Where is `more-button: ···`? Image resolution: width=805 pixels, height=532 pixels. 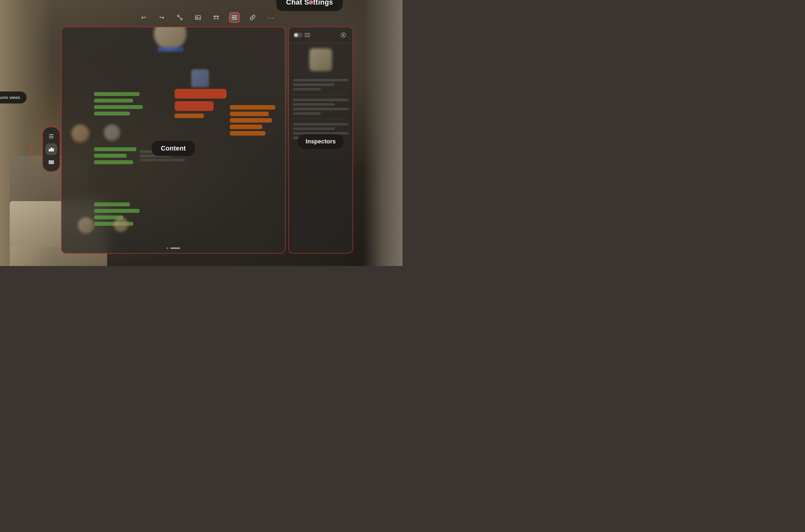 more-button: ··· is located at coordinates (271, 18).